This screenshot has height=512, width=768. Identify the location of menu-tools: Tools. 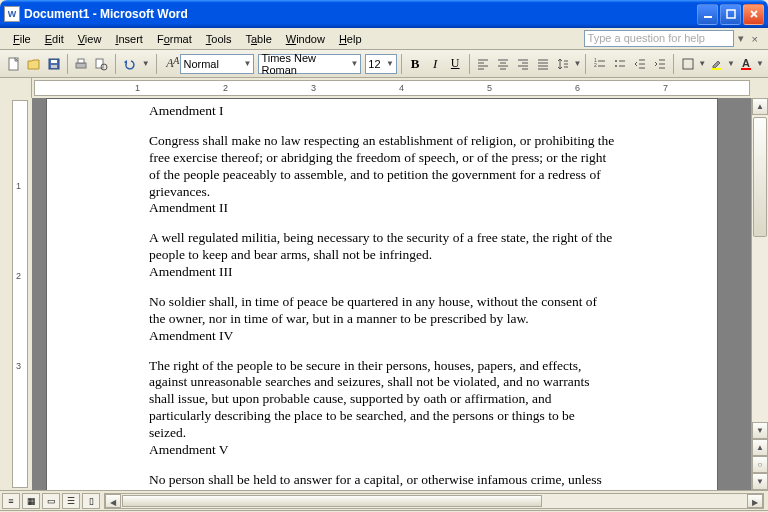
(219, 39).